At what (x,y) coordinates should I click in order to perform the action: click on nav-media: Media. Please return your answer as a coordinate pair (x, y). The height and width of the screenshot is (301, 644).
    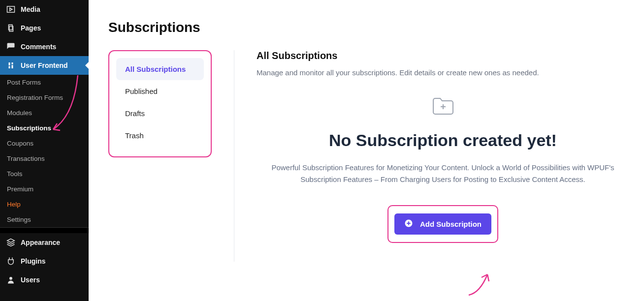
    Looking at the image, I should click on (44, 9).